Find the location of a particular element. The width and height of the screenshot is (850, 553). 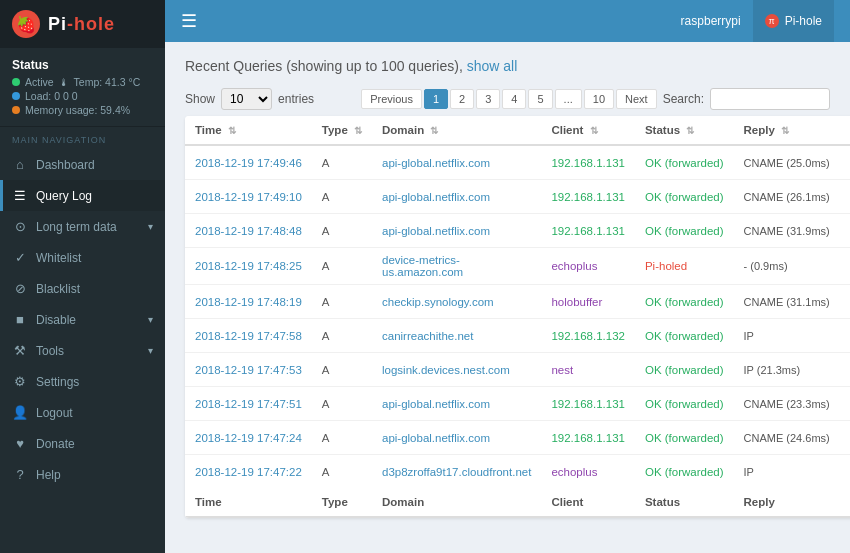

page-1-button: 1 is located at coordinates (436, 99).